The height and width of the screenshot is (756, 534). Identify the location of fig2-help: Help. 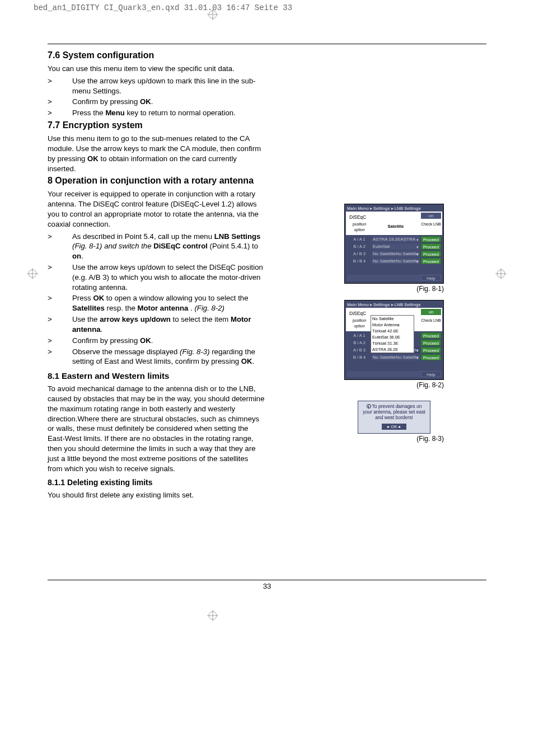
(431, 374).